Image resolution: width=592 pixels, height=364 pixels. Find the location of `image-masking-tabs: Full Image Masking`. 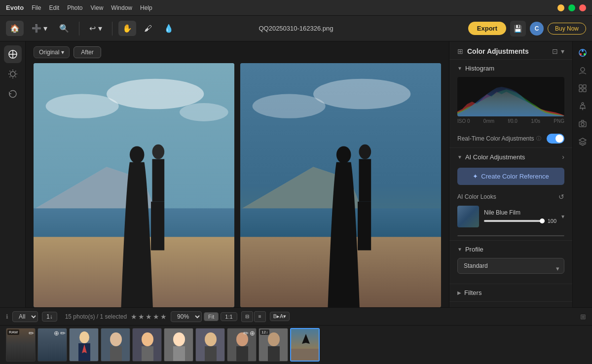

image-masking-tabs: Full Image Masking is located at coordinates (511, 236).